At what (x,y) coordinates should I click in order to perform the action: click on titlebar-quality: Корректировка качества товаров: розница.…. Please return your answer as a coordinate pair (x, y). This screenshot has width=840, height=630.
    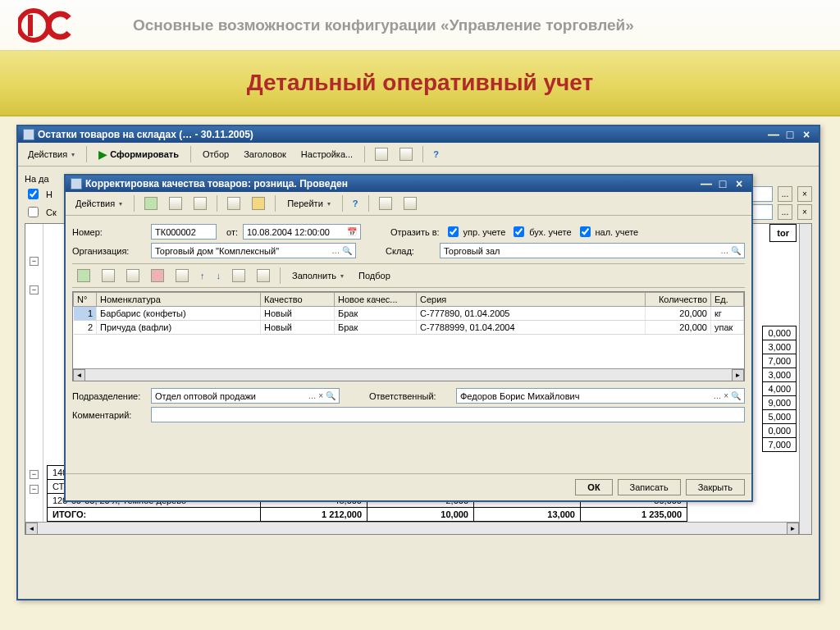
    Looking at the image, I should click on (409, 184).